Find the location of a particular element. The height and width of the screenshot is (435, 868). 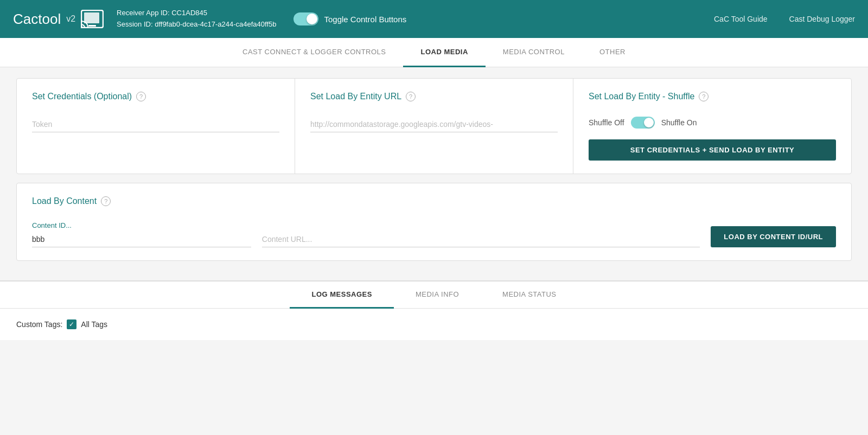

receiver-label: Receiver App ID: is located at coordinates (143, 13).